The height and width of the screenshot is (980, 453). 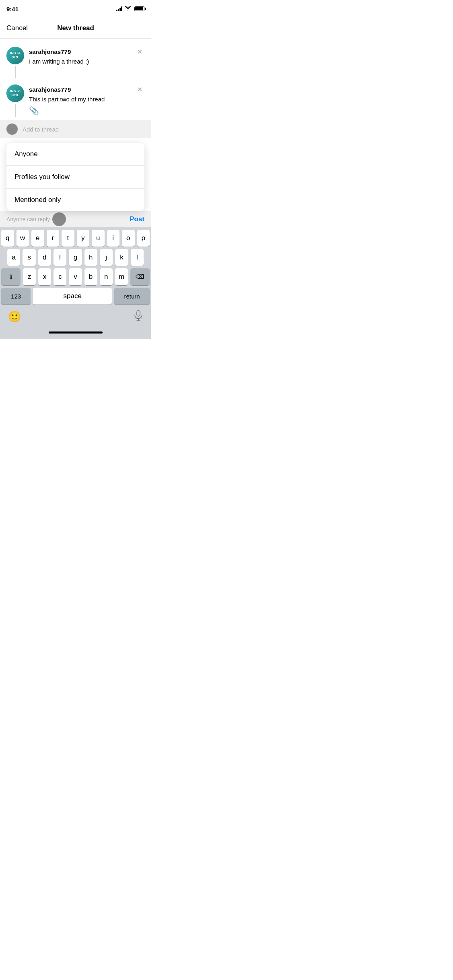 I want to click on key-z: z, so click(x=29, y=277).